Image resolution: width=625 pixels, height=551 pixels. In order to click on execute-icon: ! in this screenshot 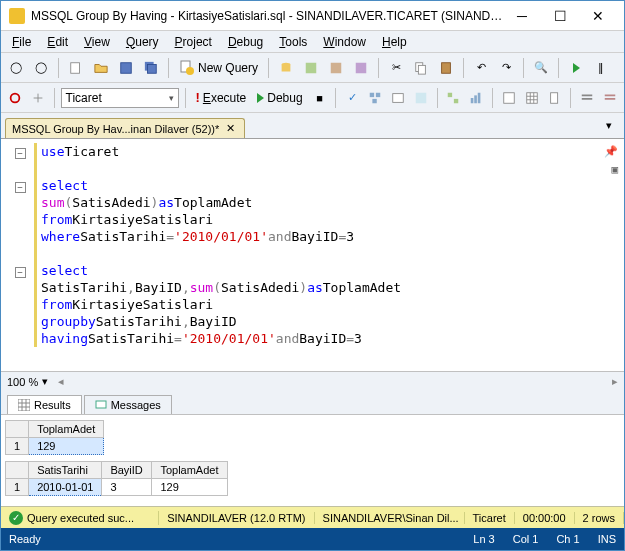, I will do `click(198, 98)`.